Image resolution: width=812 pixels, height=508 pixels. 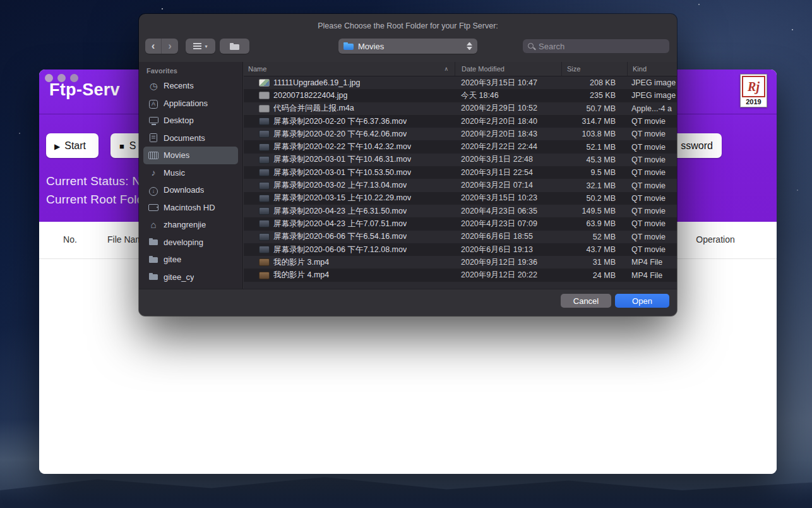 I want to click on sidebar-item-downloads: Downloads, so click(x=191, y=190).